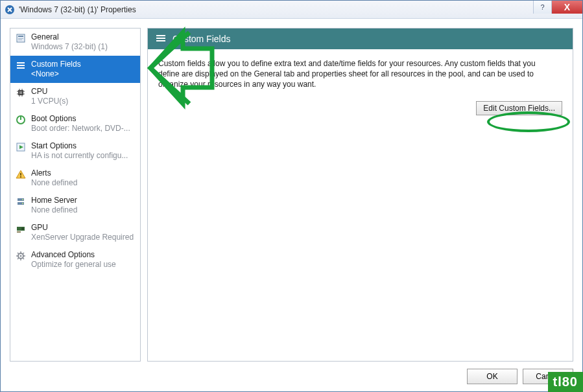 The image size is (583, 392). What do you see at coordinates (361, 74) in the screenshot?
I see `main-body: Custom fields allow you to define extra …` at bounding box center [361, 74].